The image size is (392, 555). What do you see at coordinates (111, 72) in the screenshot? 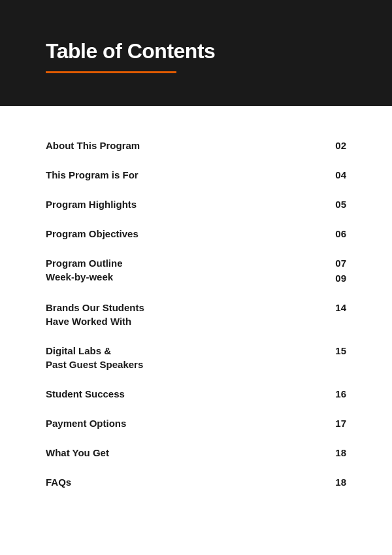
I see `title-underline` at bounding box center [111, 72].